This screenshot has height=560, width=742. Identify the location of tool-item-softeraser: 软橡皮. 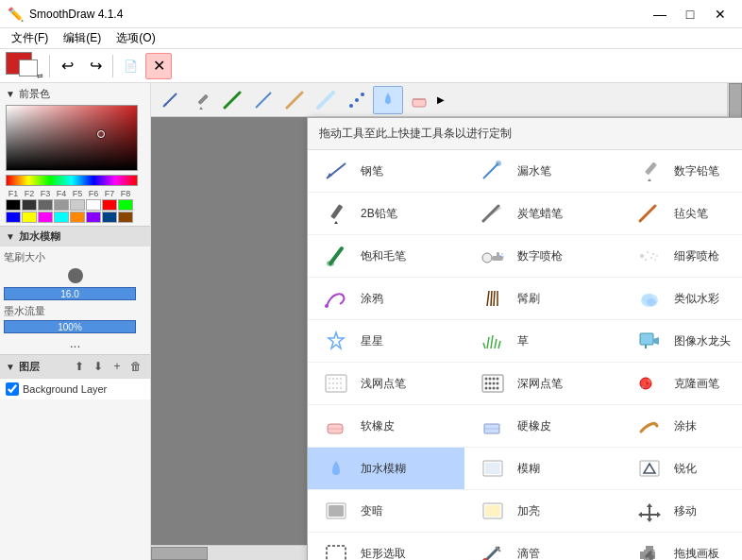
(386, 427).